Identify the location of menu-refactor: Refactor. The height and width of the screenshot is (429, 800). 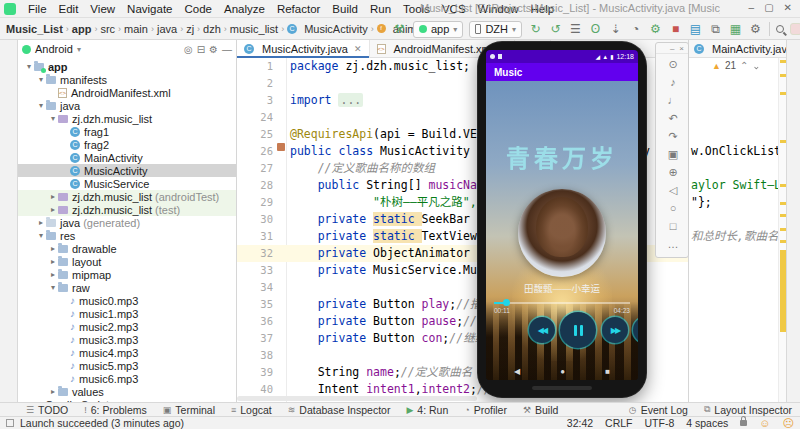
(298, 9).